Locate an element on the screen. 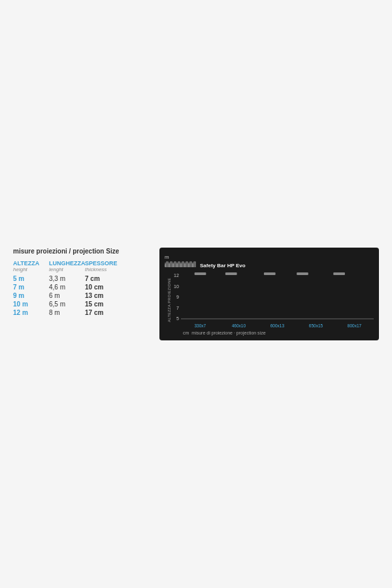 The image size is (392, 588). product-icon is located at coordinates (181, 265).